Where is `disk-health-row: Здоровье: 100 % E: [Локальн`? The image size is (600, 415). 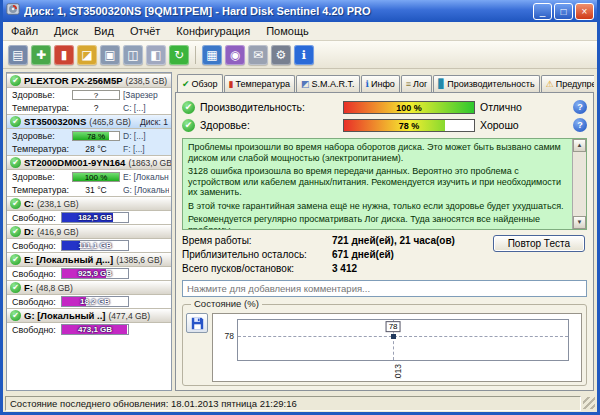 disk-health-row: Здоровье: 100 % E: [Локальн is located at coordinates (89, 176).